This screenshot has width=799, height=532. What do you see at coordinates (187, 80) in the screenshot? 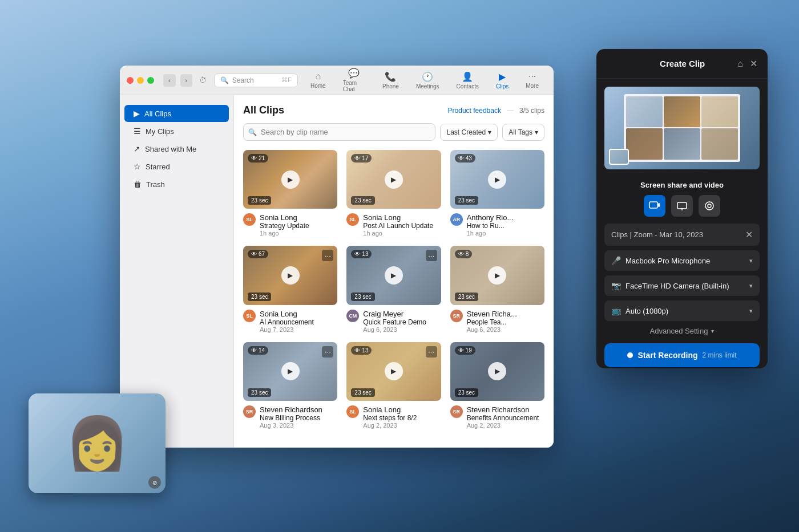
I see `forward-button: ›` at bounding box center [187, 80].